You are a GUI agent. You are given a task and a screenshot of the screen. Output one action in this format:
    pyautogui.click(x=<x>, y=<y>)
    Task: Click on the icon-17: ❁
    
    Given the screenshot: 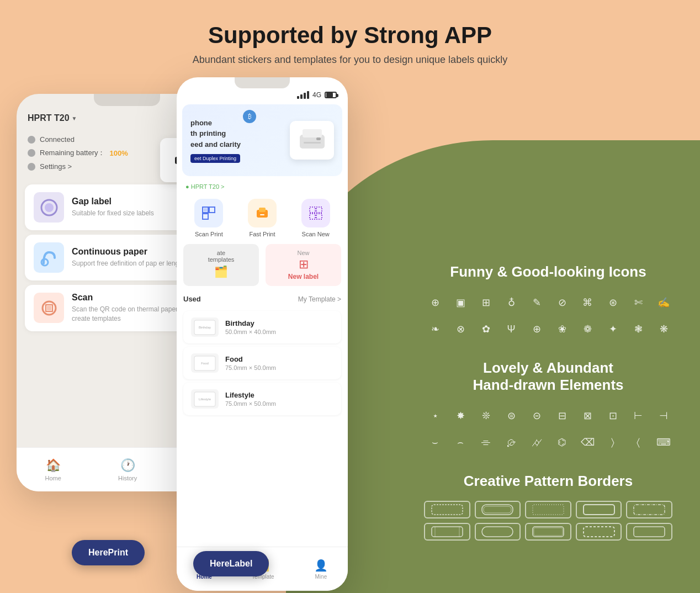 What is the action you would take?
    pyautogui.click(x=587, y=329)
    